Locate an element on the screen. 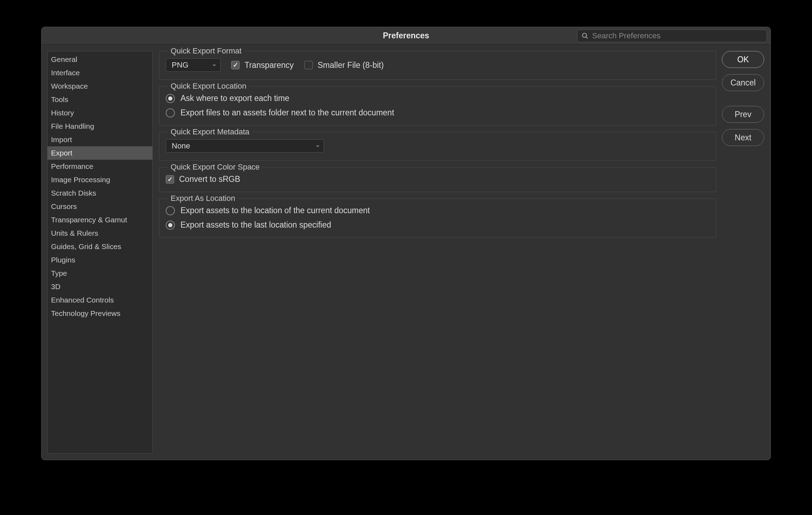 This screenshot has height=515, width=812. sidebar-item-plugins: Plugins is located at coordinates (100, 260).